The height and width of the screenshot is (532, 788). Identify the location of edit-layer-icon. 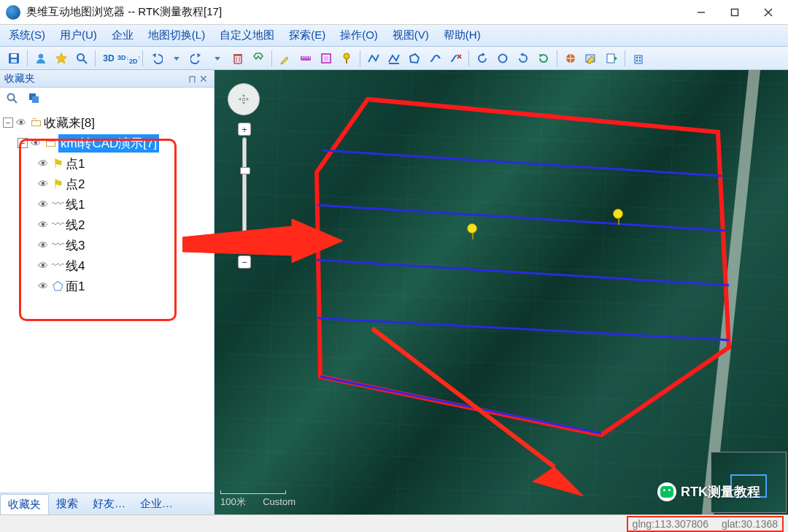
(591, 58).